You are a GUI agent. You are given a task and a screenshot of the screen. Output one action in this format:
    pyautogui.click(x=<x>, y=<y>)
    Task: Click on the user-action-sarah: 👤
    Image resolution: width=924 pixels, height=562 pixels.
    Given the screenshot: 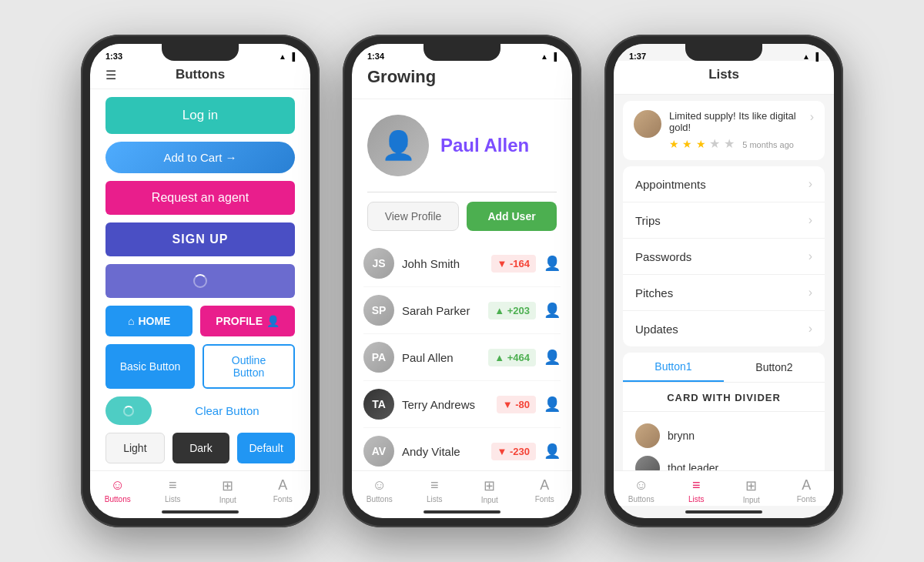 What is the action you would take?
    pyautogui.click(x=552, y=310)
    